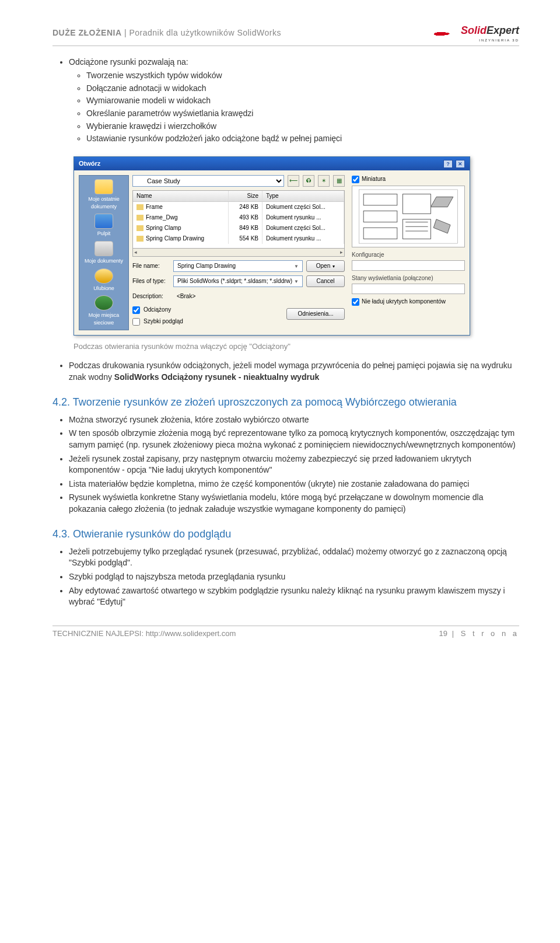 This screenshot has height=943, width=560. I want to click on quickview-checkbox, so click(136, 322).